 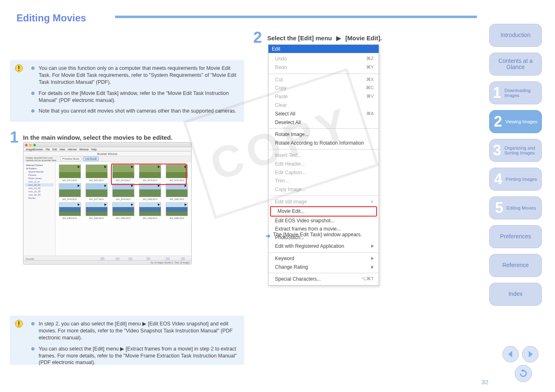 What do you see at coordinates (516, 122) in the screenshot?
I see `nav-item: 2Viewing Images` at bounding box center [516, 122].